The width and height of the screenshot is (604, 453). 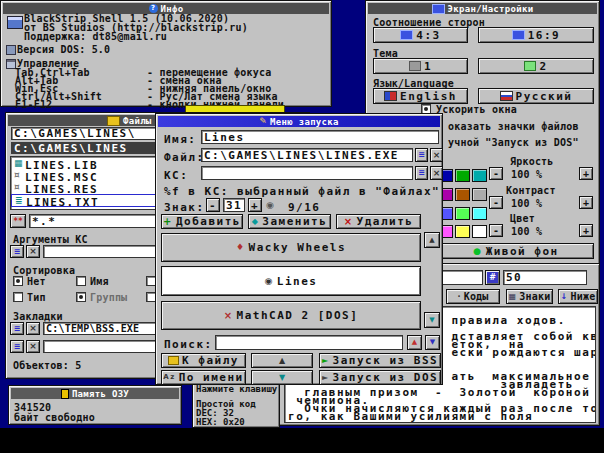 I want to click on search-next-button: ▼, so click(x=432, y=342).